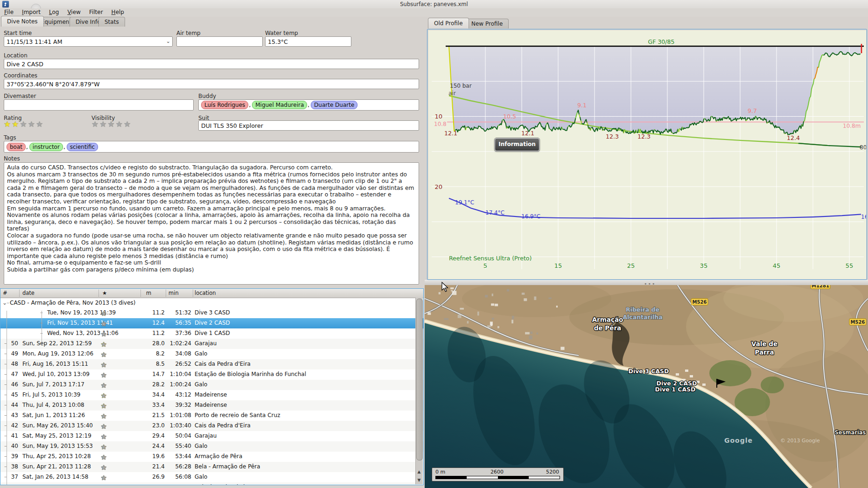  Describe the element at coordinates (148, 293) in the screenshot. I see `column-header-depth: m` at that location.